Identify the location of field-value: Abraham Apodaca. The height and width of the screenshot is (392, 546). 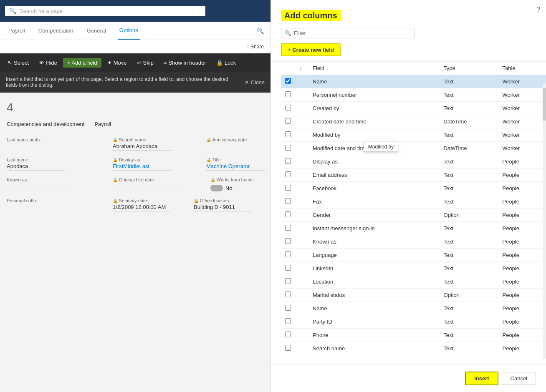
(142, 147).